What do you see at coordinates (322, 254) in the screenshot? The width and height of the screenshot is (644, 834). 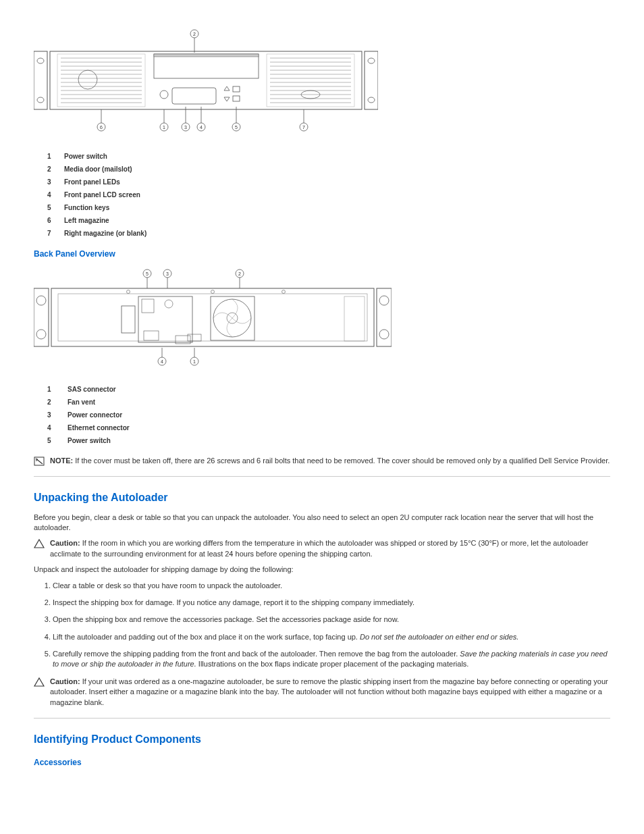 I see `back-panel-heading: Back Panel Overview` at bounding box center [322, 254].